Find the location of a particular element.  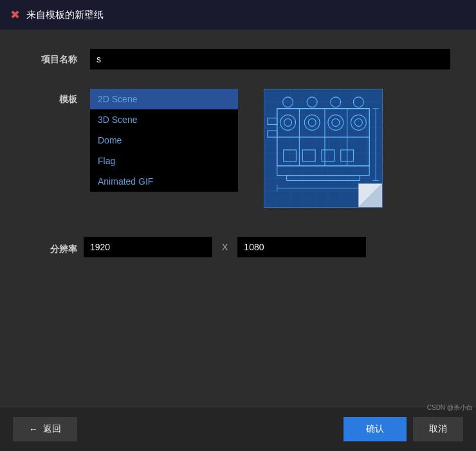

blueprint-svg is located at coordinates (323, 148).